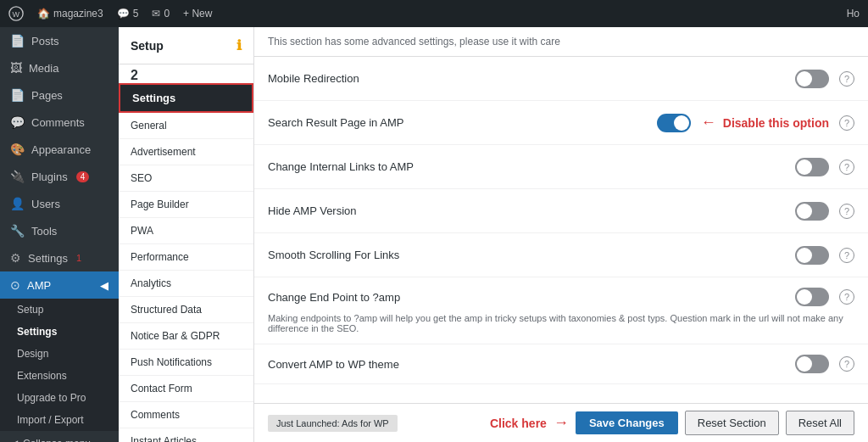 The width and height of the screenshot is (868, 442). I want to click on arrow-left-icon: ←, so click(709, 122).